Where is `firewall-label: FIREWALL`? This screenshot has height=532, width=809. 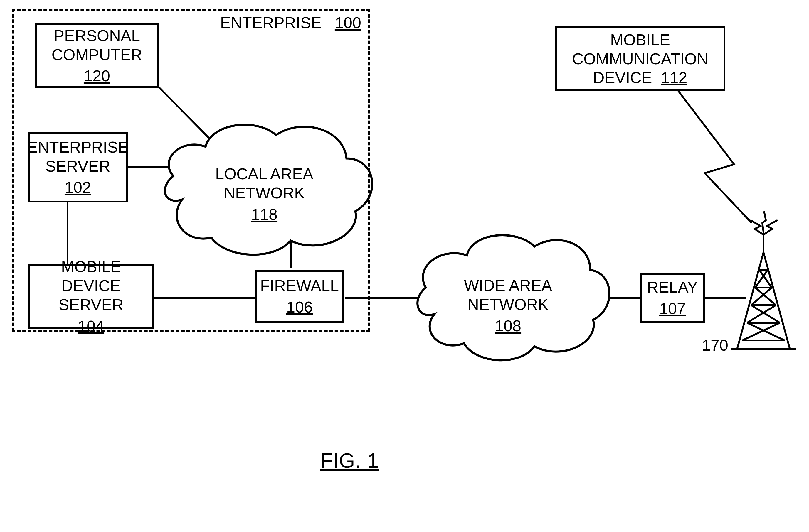 firewall-label: FIREWALL is located at coordinates (299, 286).